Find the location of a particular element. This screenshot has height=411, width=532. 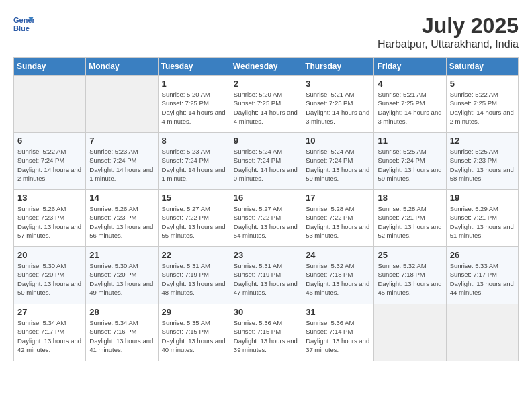

calendar-cell: 5Sunrise: 5:22 AMSunset: 7:25 PMDaylight… is located at coordinates (482, 105).